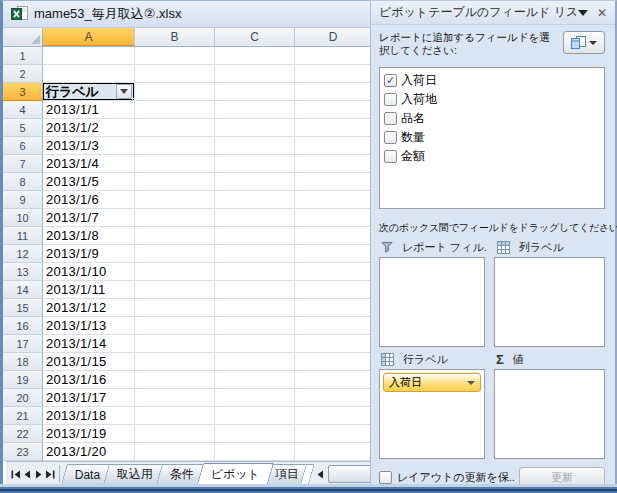  I want to click on row-header-20: 20, so click(23, 398).